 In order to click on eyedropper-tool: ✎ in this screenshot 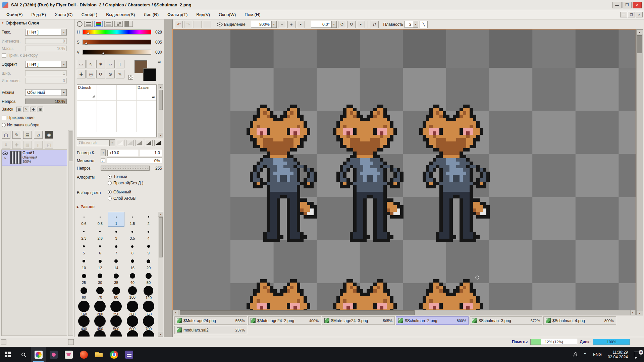, I will do `click(120, 74)`.